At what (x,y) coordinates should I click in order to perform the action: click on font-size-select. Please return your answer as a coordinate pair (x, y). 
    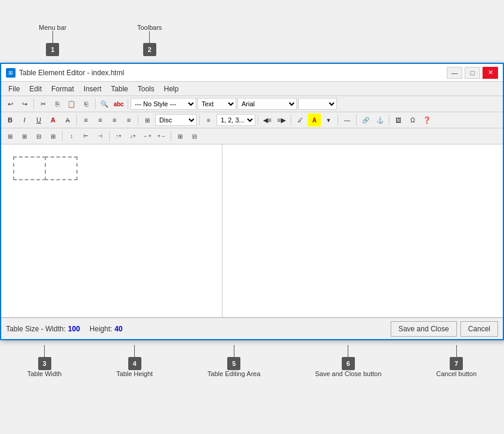
    Looking at the image, I should click on (317, 104).